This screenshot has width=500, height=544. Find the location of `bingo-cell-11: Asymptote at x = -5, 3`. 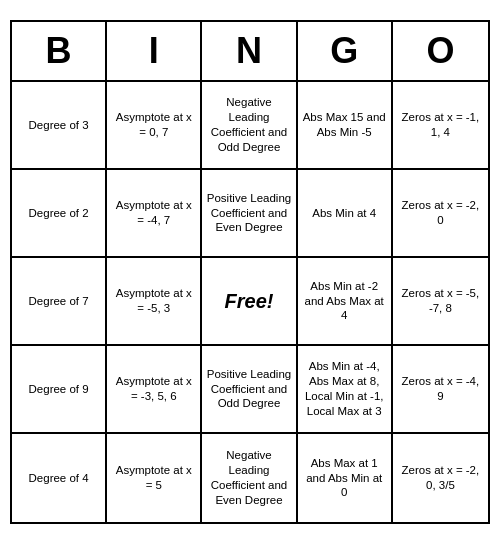

bingo-cell-11: Asymptote at x = -5, 3 is located at coordinates (154, 302).